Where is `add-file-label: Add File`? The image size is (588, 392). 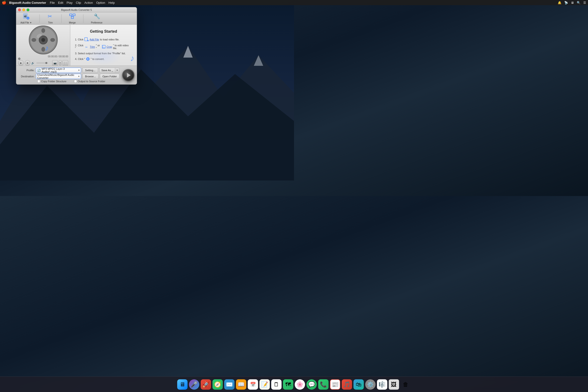
add-file-label: Add File is located at coordinates (25, 23).